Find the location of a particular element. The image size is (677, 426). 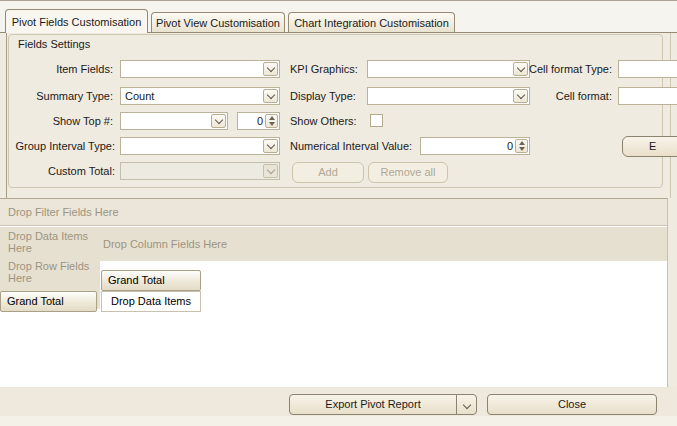

custom-total-combobox is located at coordinates (200, 171).